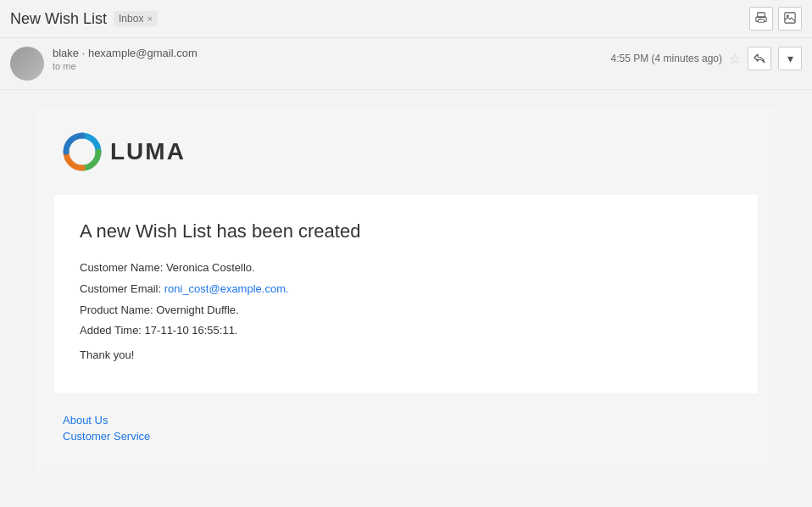 This screenshot has width=812, height=507. I want to click on reply-button, so click(759, 58).